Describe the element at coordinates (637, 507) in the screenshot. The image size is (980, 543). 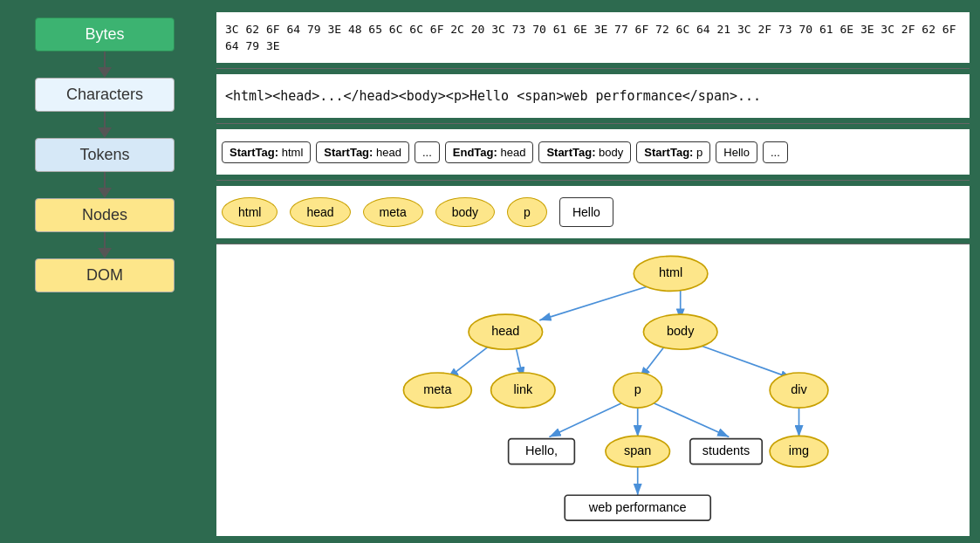
I see `dom-webperf-label: web performance` at that location.